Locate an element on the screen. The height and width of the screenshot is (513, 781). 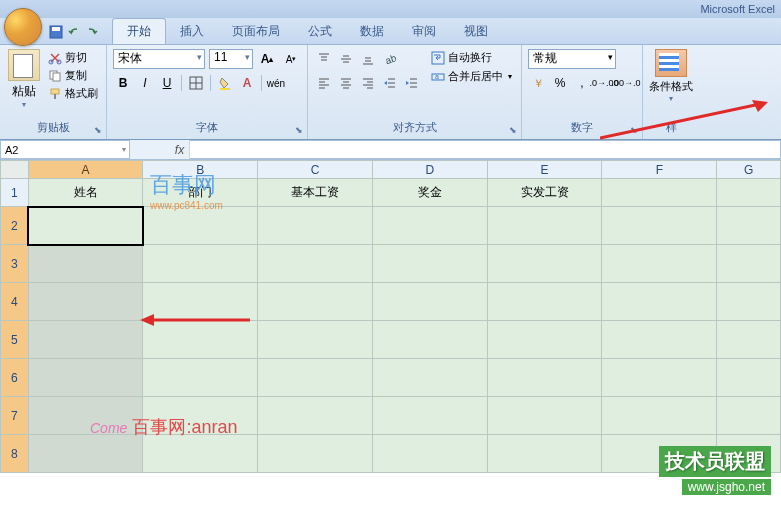
cell-F5 is located at coordinates (660, 340).